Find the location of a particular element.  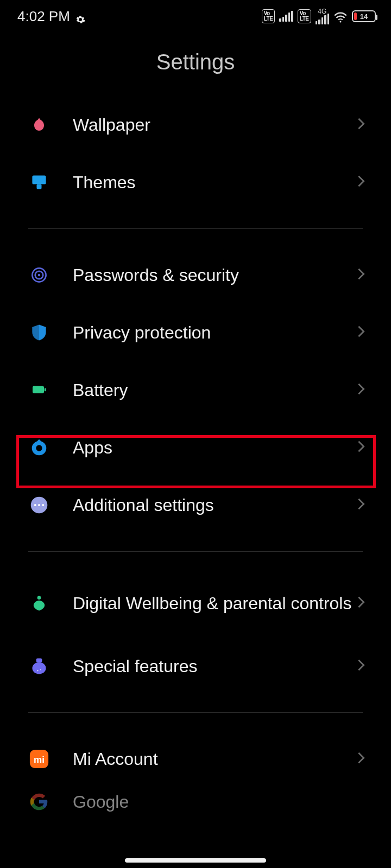

settings-item-battery: Battery is located at coordinates (195, 390).